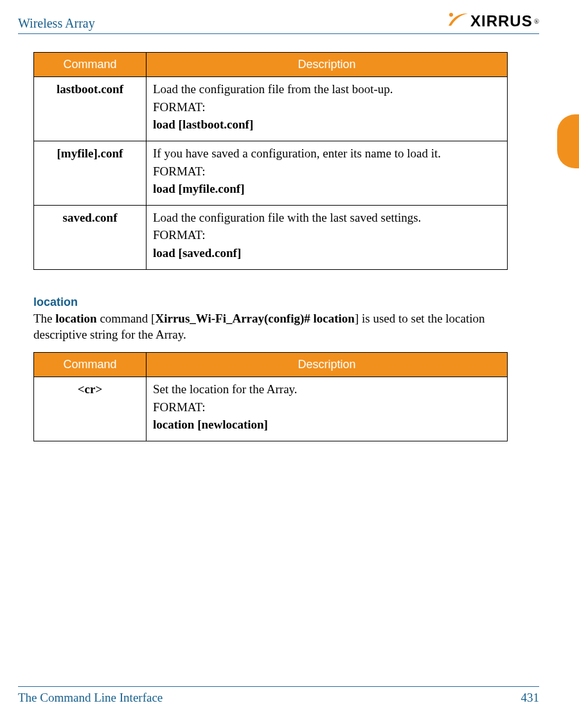 This screenshot has height=728, width=579. Describe the element at coordinates (279, 695) in the screenshot. I see `footer-bar: The Command Line Interface 431` at that location.